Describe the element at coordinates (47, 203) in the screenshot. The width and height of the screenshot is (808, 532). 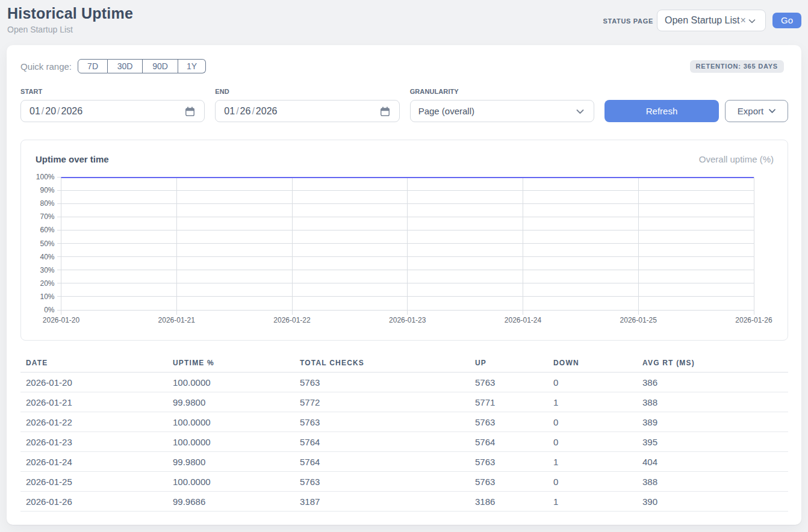
I see `svg-text: 80%` at that location.